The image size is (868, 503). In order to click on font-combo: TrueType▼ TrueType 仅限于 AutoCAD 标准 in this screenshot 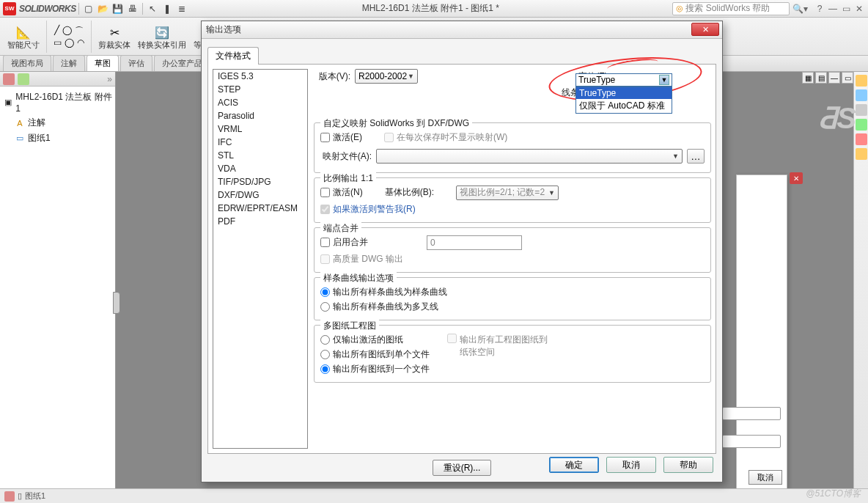, I will do `click(624, 94)`.